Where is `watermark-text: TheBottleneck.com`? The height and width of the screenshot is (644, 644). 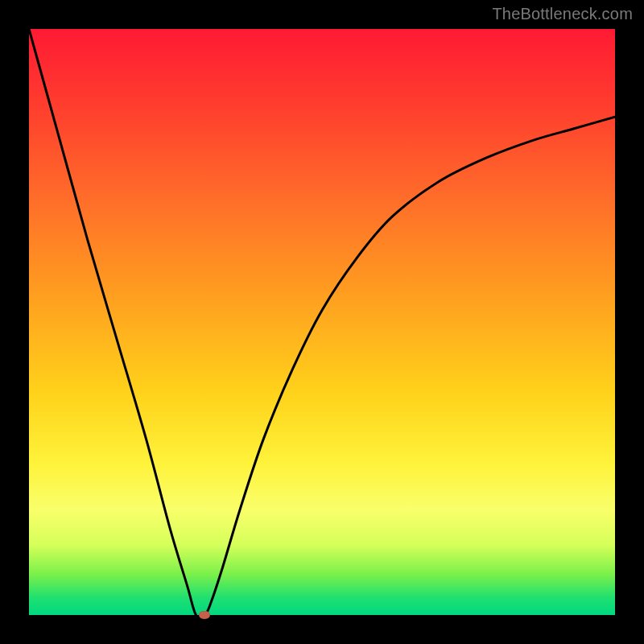
watermark-text: TheBottleneck.com is located at coordinates (562, 14).